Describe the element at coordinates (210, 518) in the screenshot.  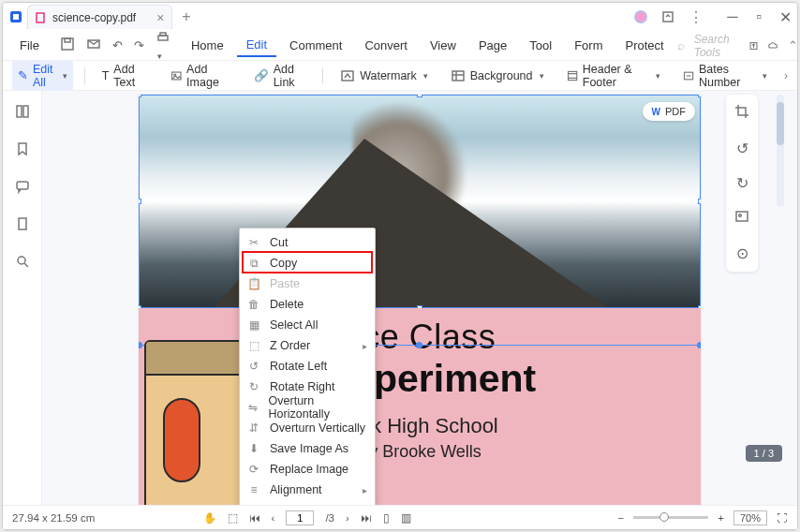
I see `hand-tool-icon: ✋` at that location.